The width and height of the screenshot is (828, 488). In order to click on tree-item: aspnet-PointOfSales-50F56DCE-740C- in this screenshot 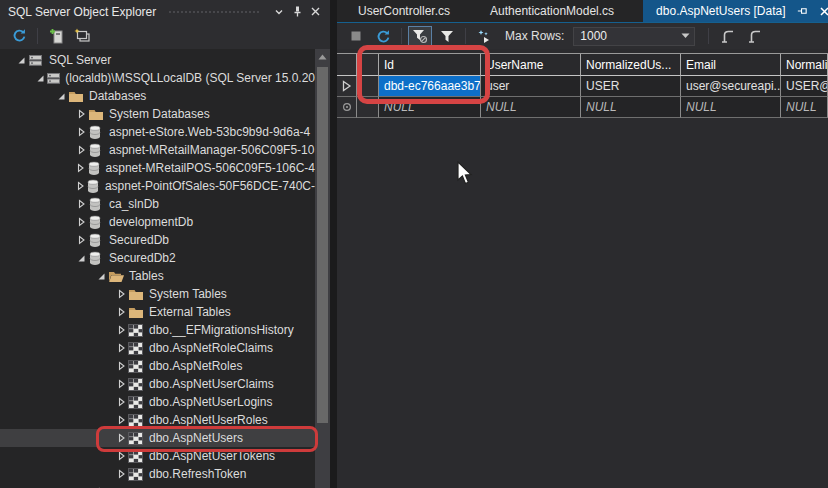, I will do `click(158, 186)`.